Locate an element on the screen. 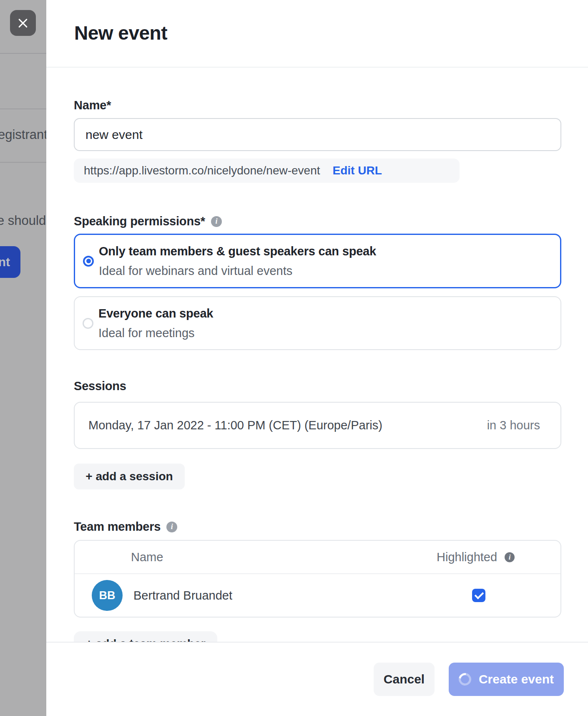 The height and width of the screenshot is (716, 588). create-event-label: Create event is located at coordinates (516, 679).